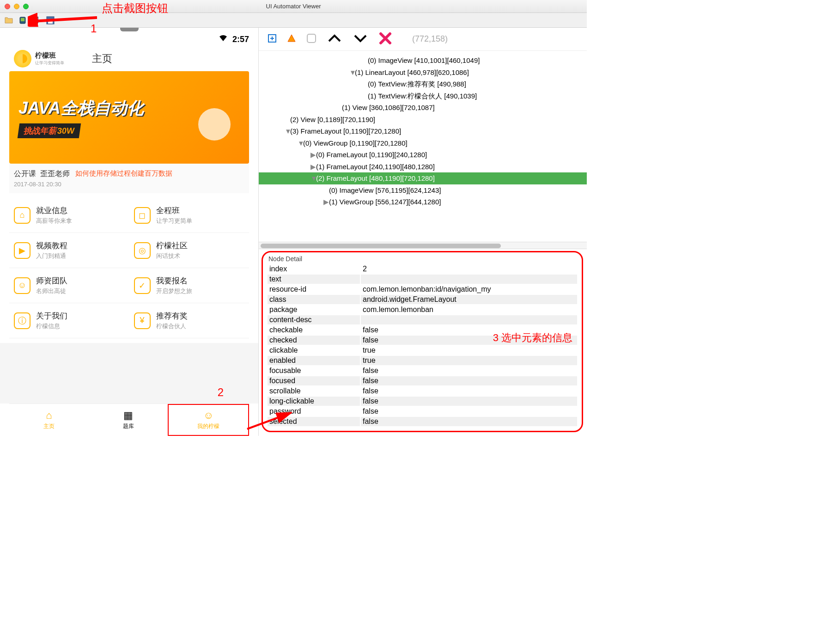  Describe the element at coordinates (69, 286) in the screenshot. I see `feature-cell: ☺ 师资团队 名师出高徒` at that location.